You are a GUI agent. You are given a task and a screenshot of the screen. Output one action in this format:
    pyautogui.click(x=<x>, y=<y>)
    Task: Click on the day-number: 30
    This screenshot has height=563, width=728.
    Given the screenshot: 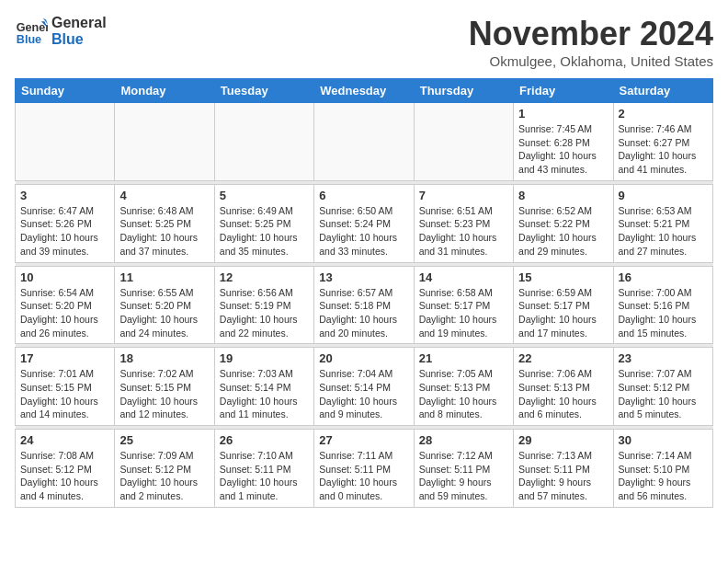 What is the action you would take?
    pyautogui.click(x=664, y=440)
    